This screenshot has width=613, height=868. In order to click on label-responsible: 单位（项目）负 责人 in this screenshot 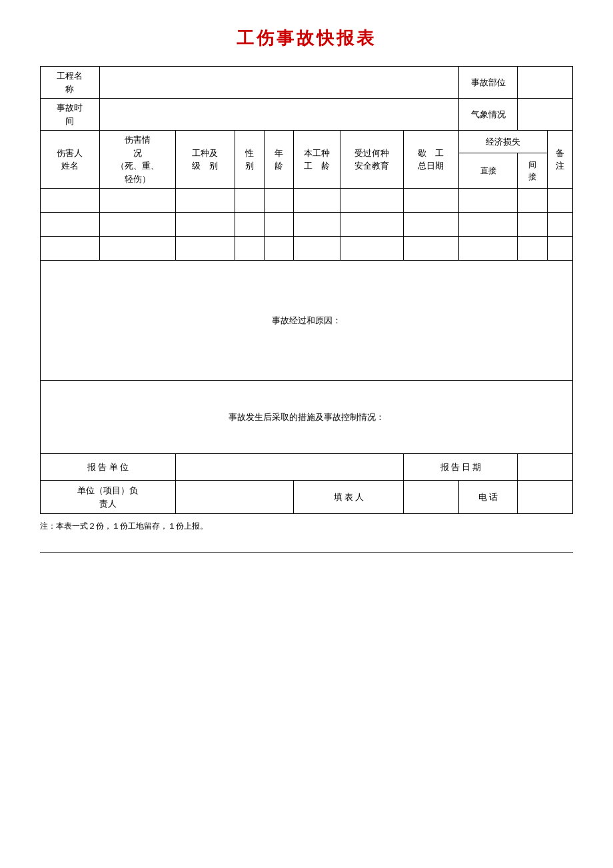, I will do `click(108, 497)`.